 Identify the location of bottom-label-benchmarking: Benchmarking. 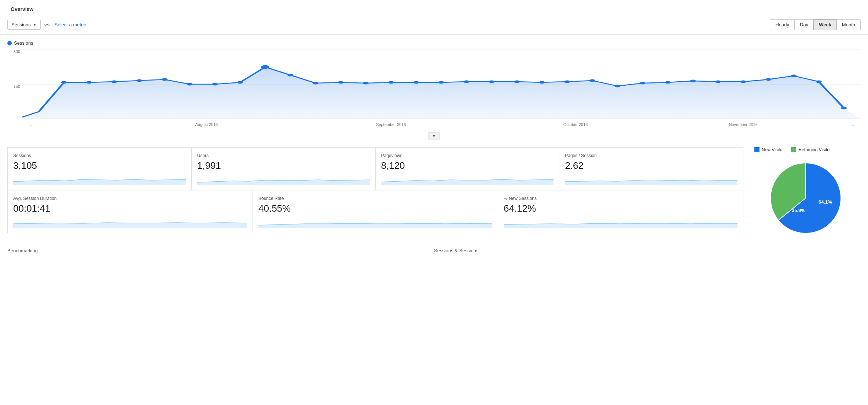
(221, 250).